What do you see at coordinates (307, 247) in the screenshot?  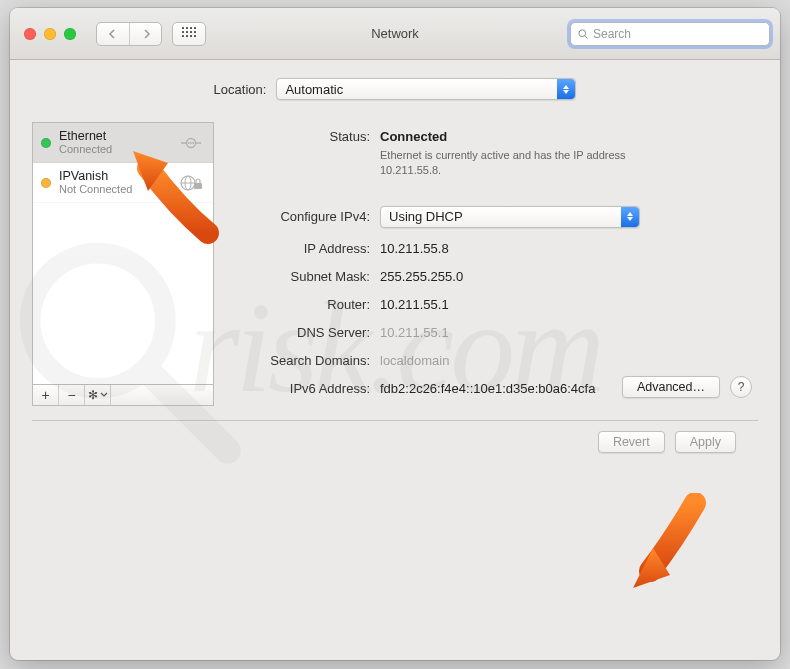 I see `ip-address-label: IP Address:` at bounding box center [307, 247].